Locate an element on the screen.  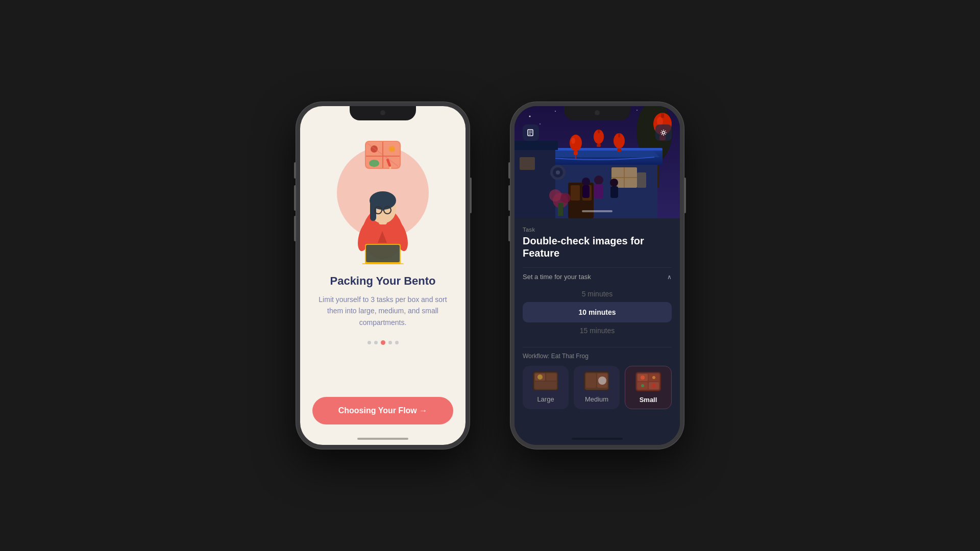
divider is located at coordinates (597, 267).